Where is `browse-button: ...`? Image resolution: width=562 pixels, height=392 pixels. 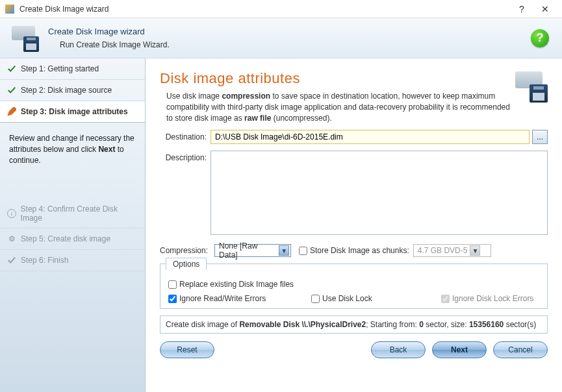 browse-button: ... is located at coordinates (540, 137).